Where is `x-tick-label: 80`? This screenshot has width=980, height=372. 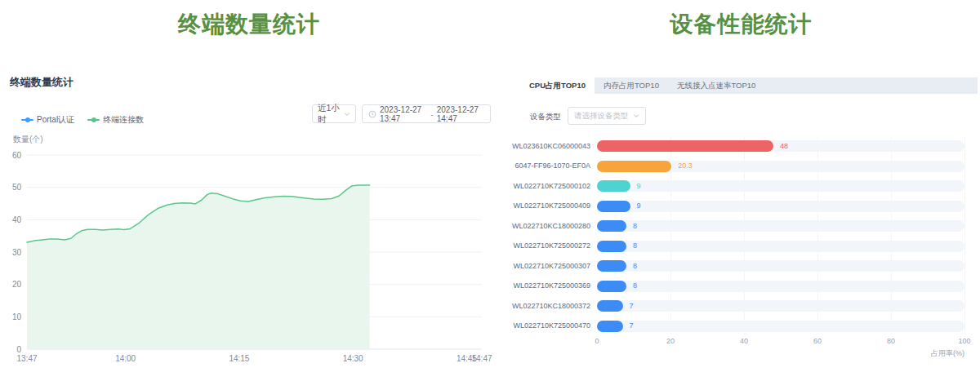 x-tick-label: 80 is located at coordinates (891, 341).